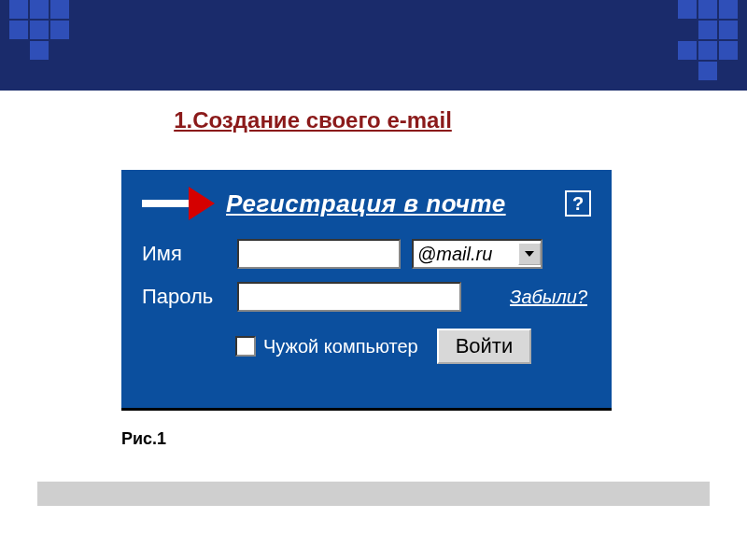 This screenshot has height=560, width=747. Describe the element at coordinates (313, 120) in the screenshot. I see `heading-text: 1.Создание своего e-mail` at that location.